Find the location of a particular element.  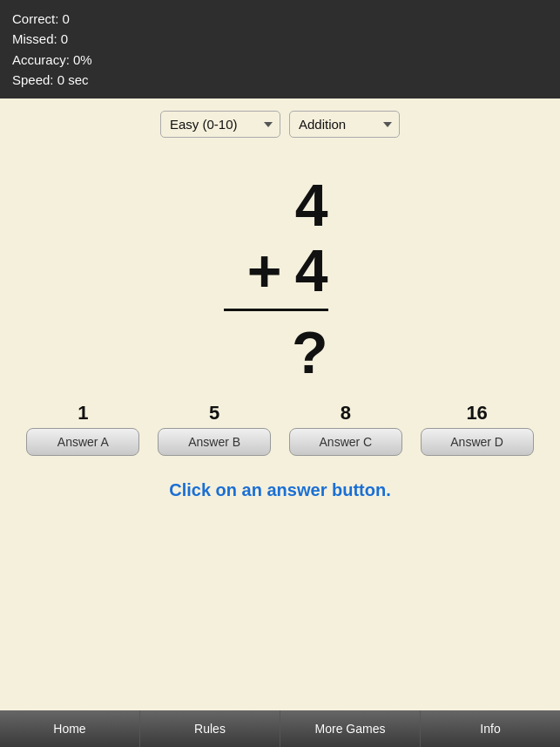

answer-col-a: 1 Answer A is located at coordinates (83, 429).